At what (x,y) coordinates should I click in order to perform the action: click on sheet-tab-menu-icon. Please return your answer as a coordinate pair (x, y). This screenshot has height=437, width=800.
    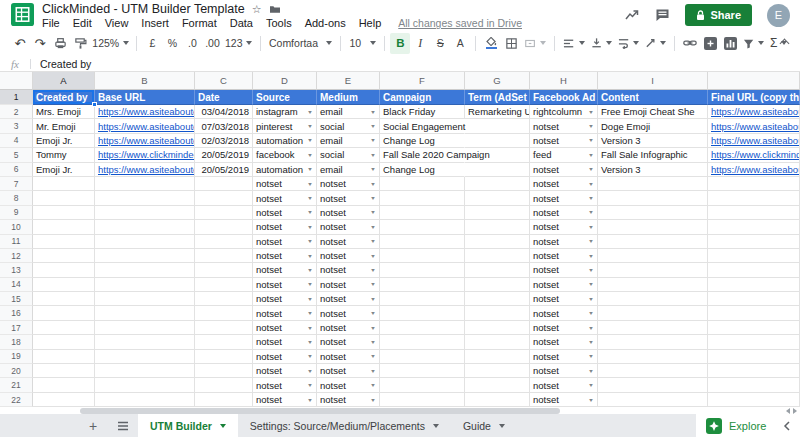
    Looking at the image, I should click on (223, 426).